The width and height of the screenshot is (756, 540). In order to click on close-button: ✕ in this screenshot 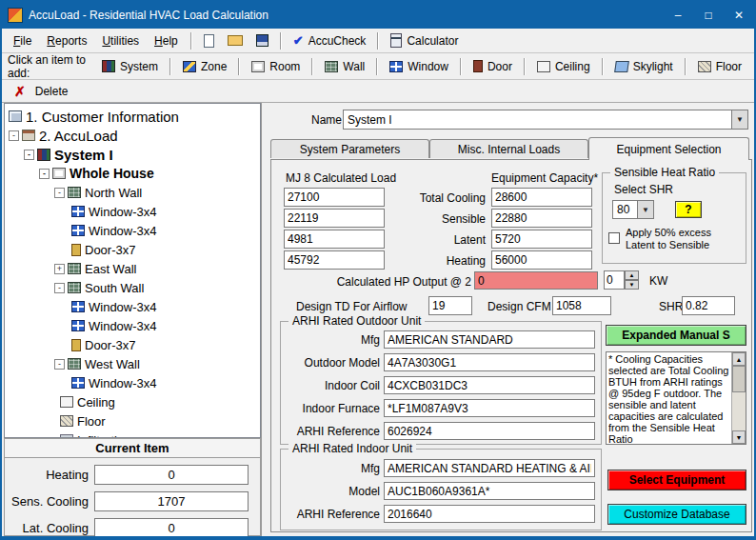, I will do `click(739, 15)`.